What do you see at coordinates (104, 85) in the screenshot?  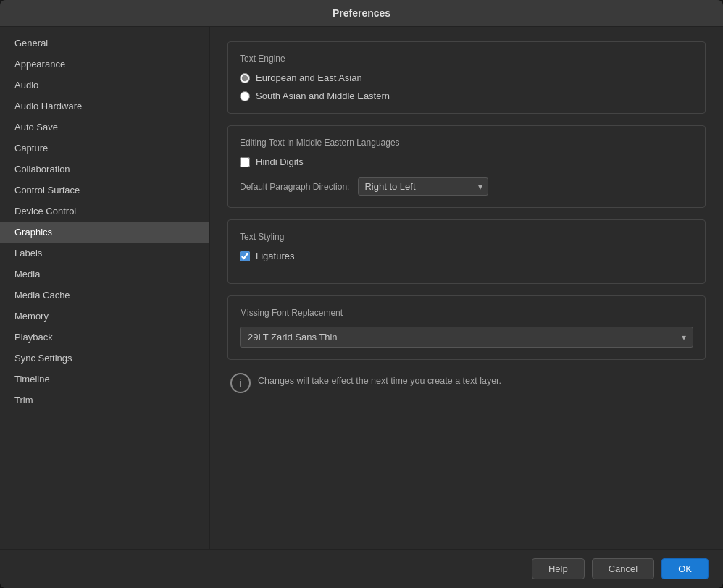 I see `sidebar-item-audio: Audio` at bounding box center [104, 85].